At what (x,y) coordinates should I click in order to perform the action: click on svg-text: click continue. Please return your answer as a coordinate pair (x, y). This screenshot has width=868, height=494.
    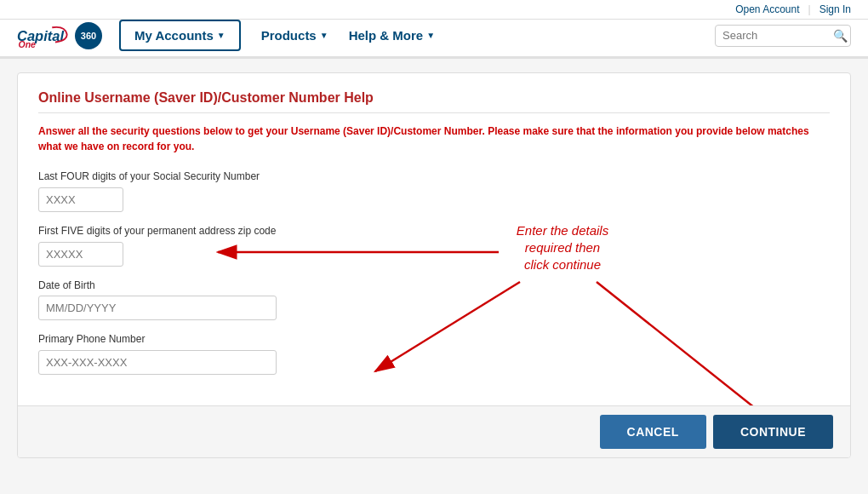
    Looking at the image, I should click on (562, 264).